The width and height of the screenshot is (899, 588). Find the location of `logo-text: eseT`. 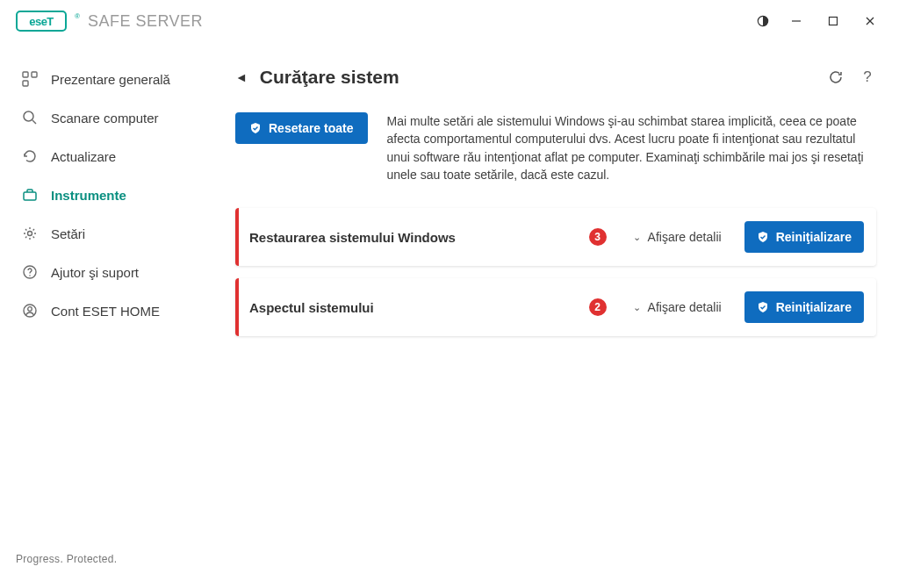

logo-text: eseT is located at coordinates (41, 21).